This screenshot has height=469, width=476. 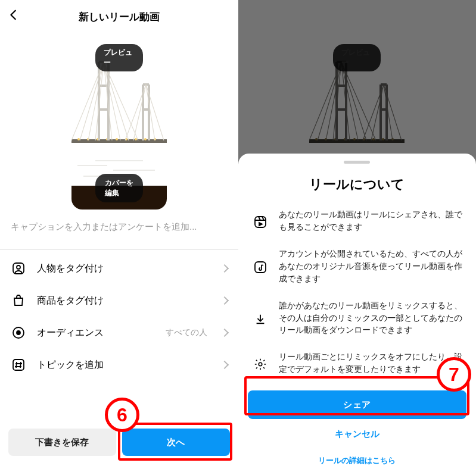 What do you see at coordinates (357, 185) in the screenshot?
I see `sheet-title: リールについて` at bounding box center [357, 185].